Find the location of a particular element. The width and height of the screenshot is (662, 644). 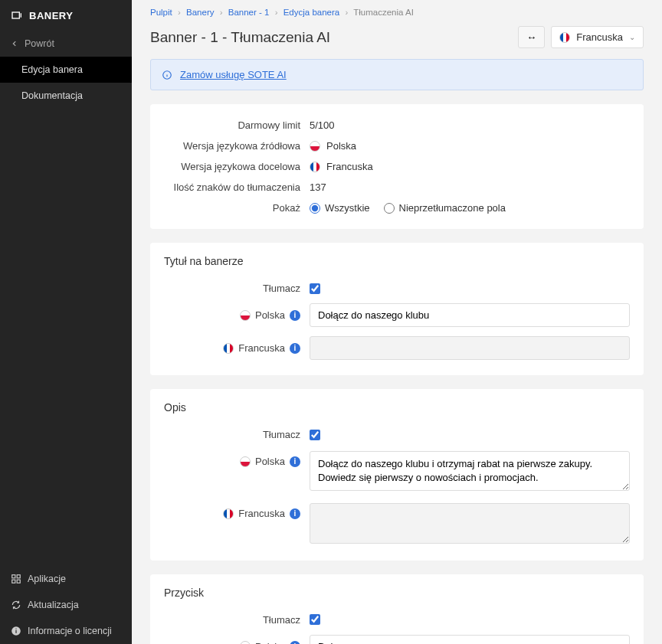

radio-show-all: Wszystkie is located at coordinates (340, 208).